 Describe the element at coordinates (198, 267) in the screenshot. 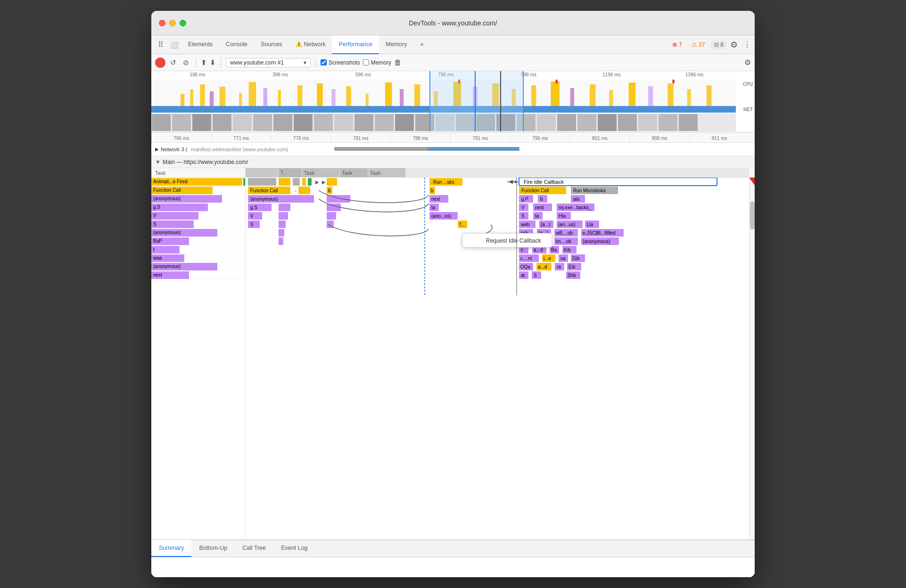

I see `cf-row-11: (anonymous)` at that location.